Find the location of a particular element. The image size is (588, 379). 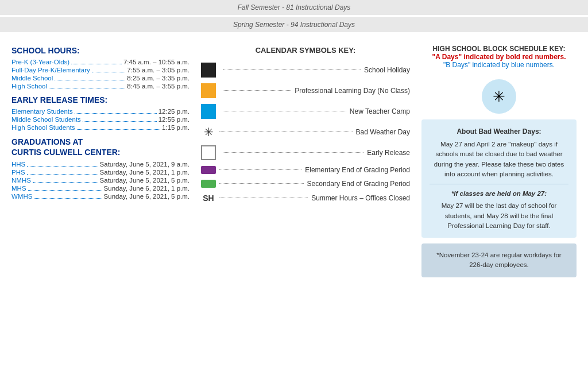

symbol-bad-weather: ✳ Bad Weather Day is located at coordinates (305, 132).